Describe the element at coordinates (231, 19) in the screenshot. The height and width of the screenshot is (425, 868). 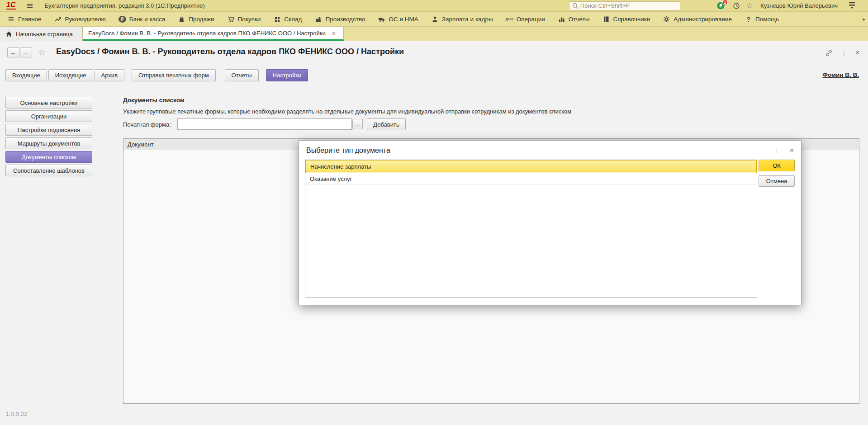
I see `cart-icon` at that location.